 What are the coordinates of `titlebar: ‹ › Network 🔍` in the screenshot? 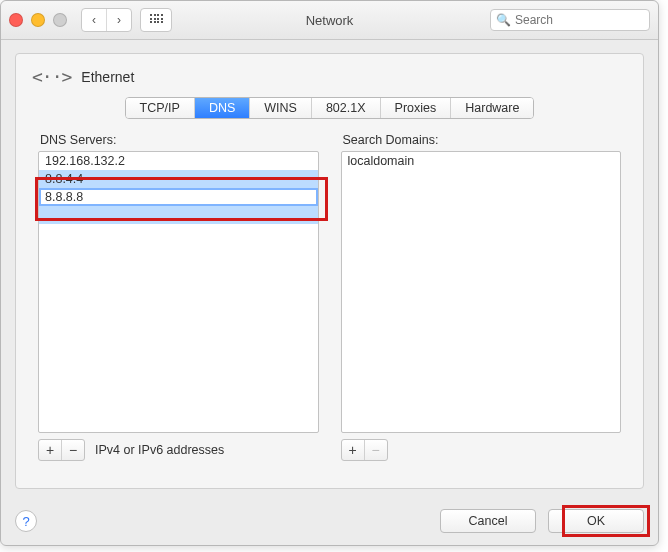 It's located at (330, 20).